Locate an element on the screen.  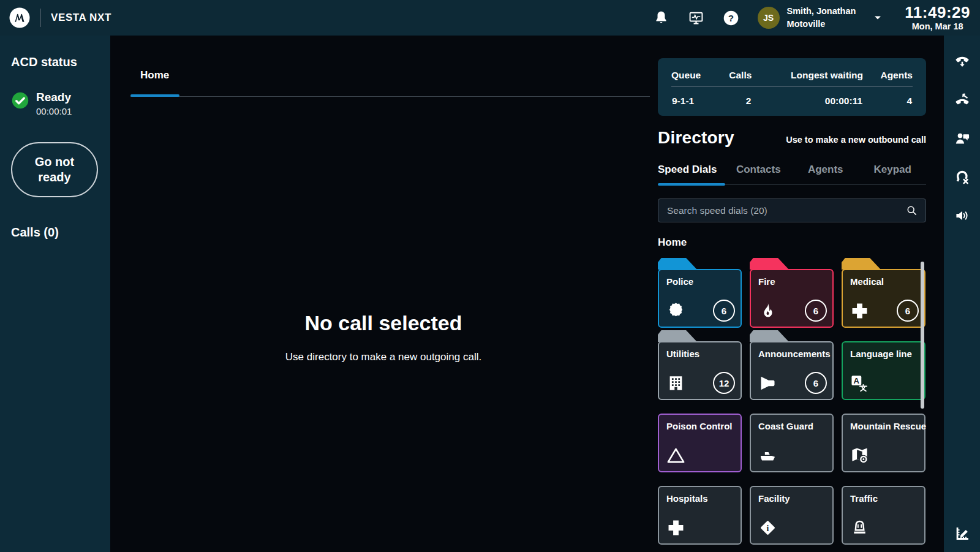
phone-hangup-arrow-icon is located at coordinates (962, 100).